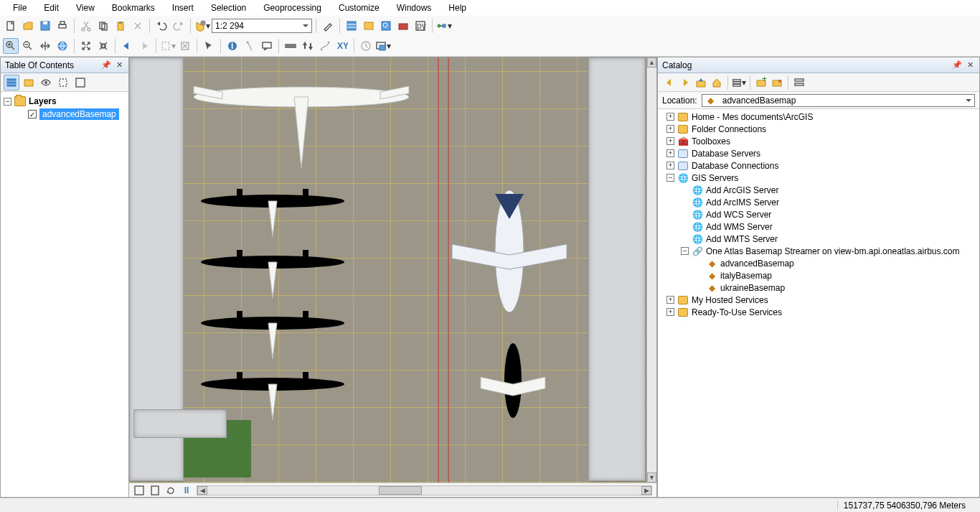  Describe the element at coordinates (701, 83) in the screenshot. I see `up-one-level-icon` at that location.